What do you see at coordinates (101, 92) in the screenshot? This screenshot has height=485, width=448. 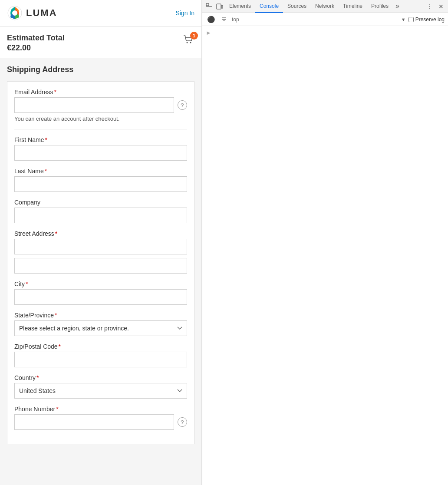 I see `email-label: Email Address*` at bounding box center [101, 92].